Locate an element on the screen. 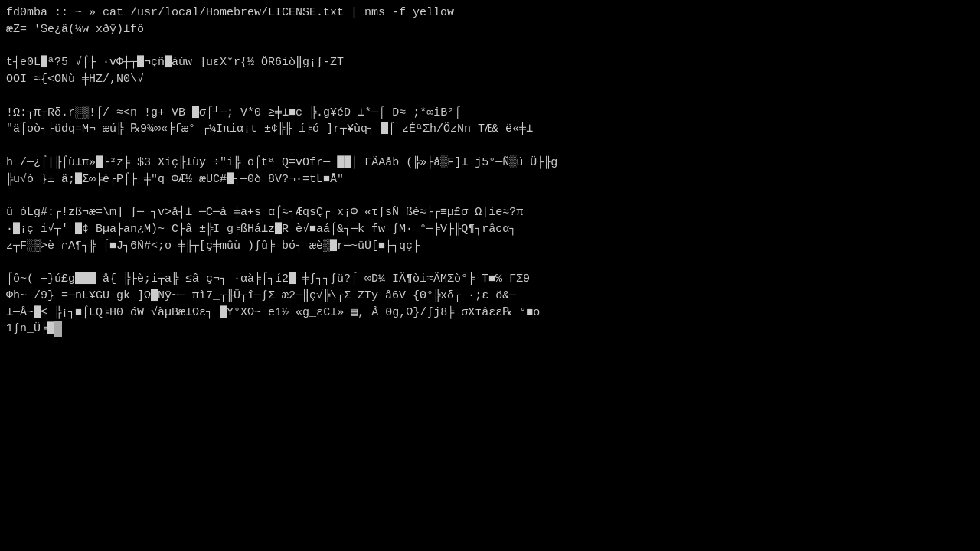  terminal-line: t┤e0L█ª?5 √⌠├ ·vΦ┼┬█¬çñ█áúw ]uεX*r{½ ÖR6… is located at coordinates (175, 63).